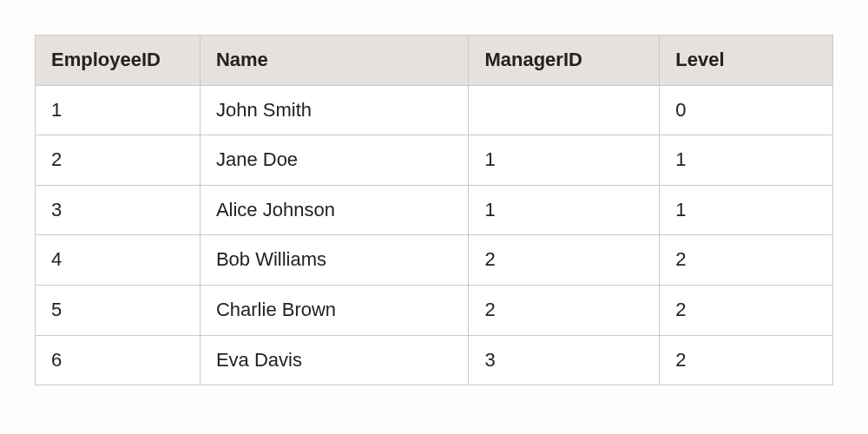  Describe the element at coordinates (434, 310) in the screenshot. I see `table-row: 5 Charlie Brown 2 2` at that location.